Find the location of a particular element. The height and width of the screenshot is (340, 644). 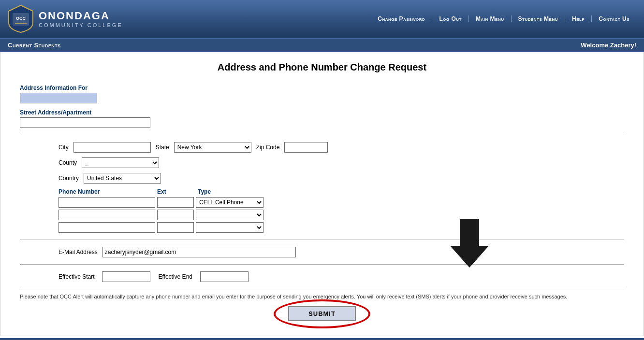

nav-main-menu: Main Menu is located at coordinates (490, 19).